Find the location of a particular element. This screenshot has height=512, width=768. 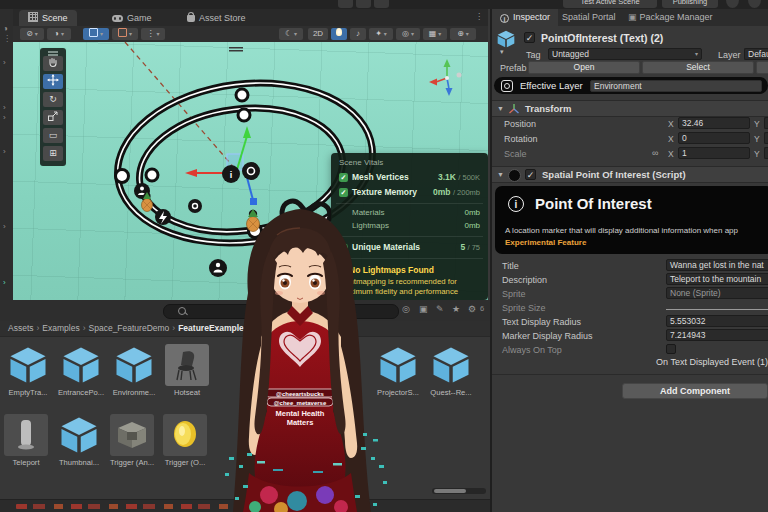

info-icon: i is located at coordinates (504, 18).